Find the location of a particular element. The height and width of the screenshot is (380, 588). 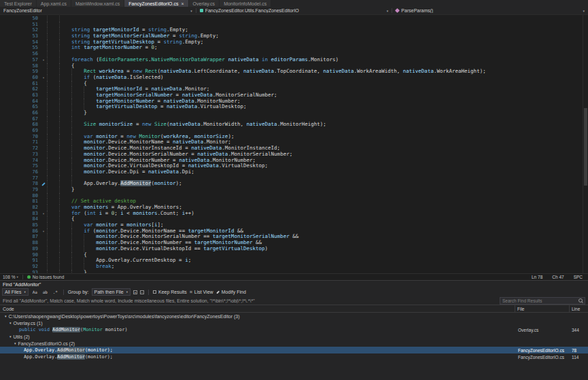

navbar-type-dropdown: FancyZonesEditor.Utils.FancyZonesEditorI… is located at coordinates (294, 11).